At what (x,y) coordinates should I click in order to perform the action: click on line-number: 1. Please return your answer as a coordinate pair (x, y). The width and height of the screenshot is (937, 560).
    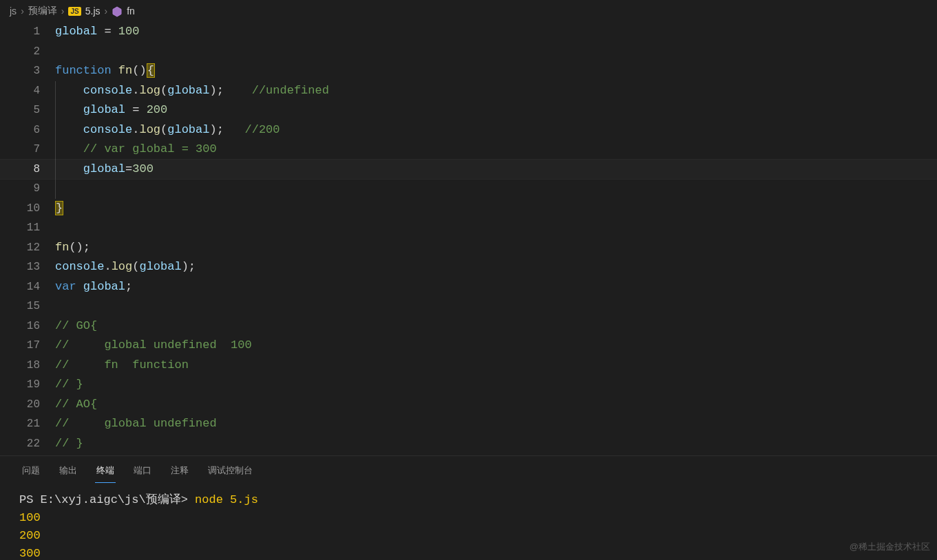
    Looking at the image, I should click on (20, 32).